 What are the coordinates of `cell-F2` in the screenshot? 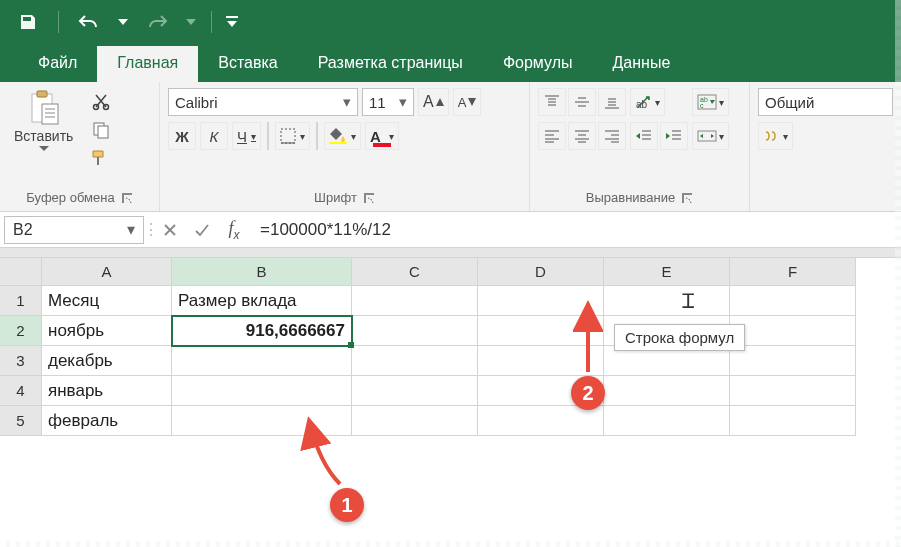 It's located at (793, 331).